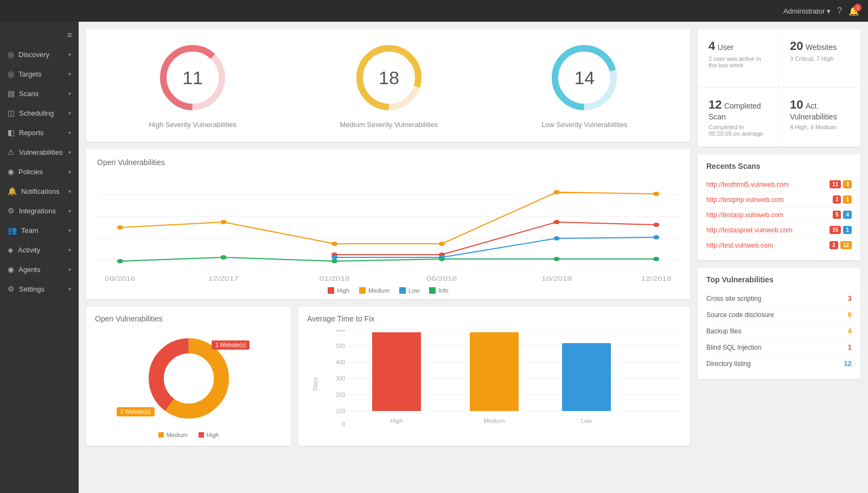 The width and height of the screenshot is (868, 493). What do you see at coordinates (726, 47) in the screenshot?
I see `stat-title-users: User` at bounding box center [726, 47].